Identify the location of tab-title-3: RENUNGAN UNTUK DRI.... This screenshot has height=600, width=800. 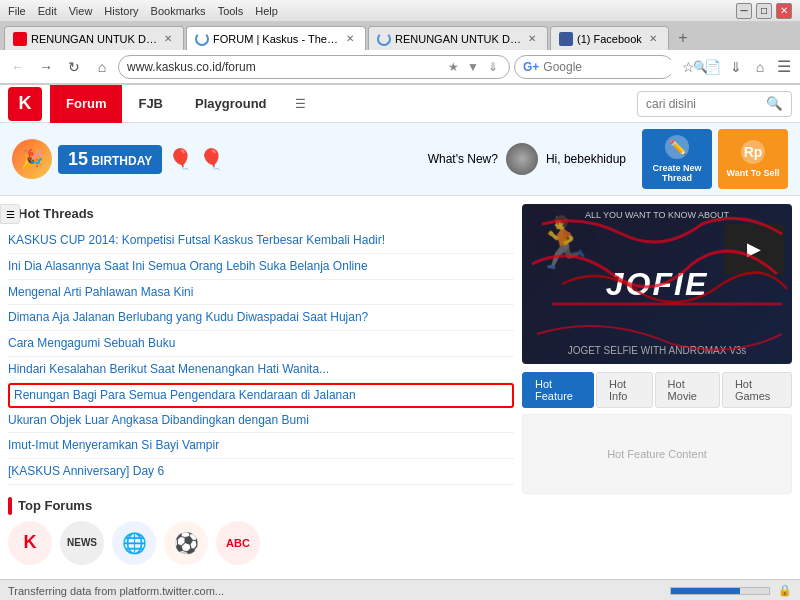
(458, 39).